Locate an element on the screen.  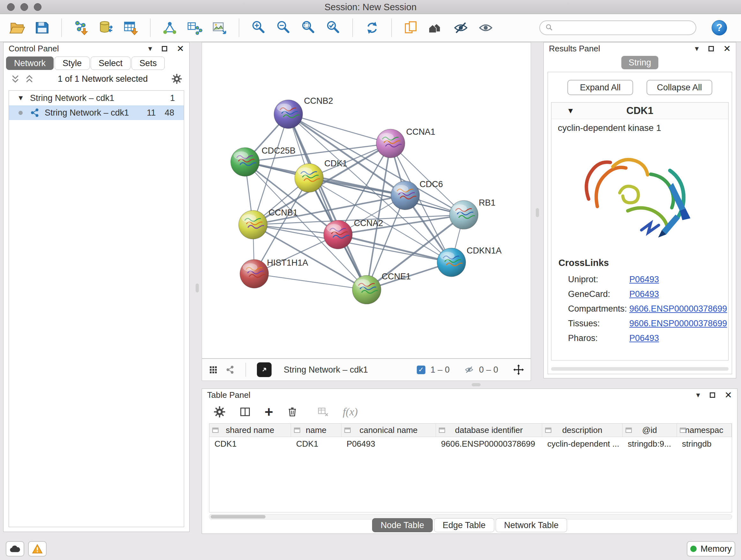
open-view-button is located at coordinates (264, 370).